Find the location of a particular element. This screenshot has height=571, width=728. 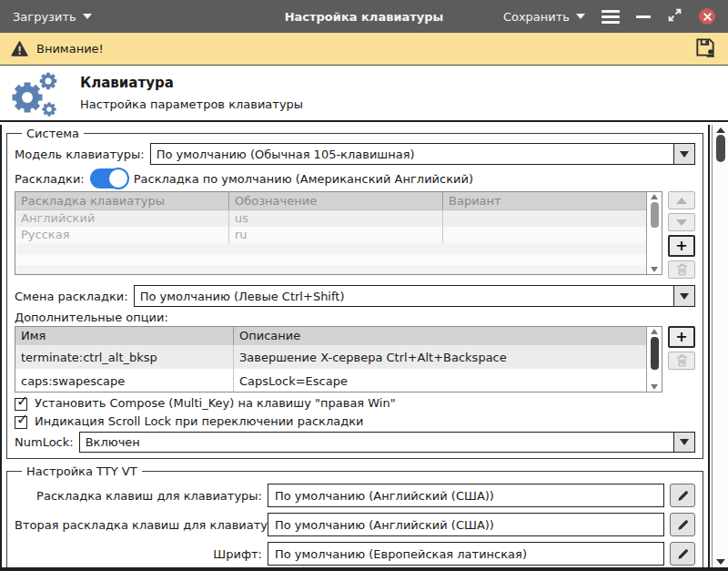

minimize-icon is located at coordinates (643, 16).